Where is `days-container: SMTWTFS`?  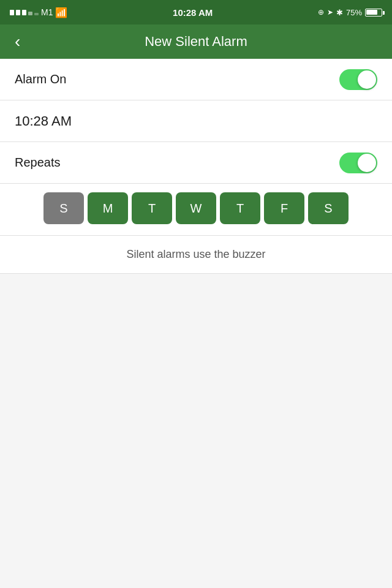 days-container: SMTWTFS is located at coordinates (196, 208).